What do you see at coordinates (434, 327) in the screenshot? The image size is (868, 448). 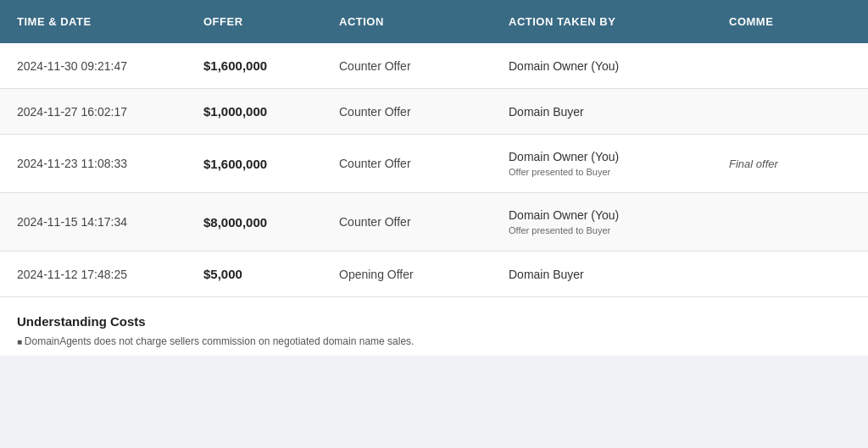 I see `footer-section: Understanding Costs DomainAgents does no…` at bounding box center [434, 327].